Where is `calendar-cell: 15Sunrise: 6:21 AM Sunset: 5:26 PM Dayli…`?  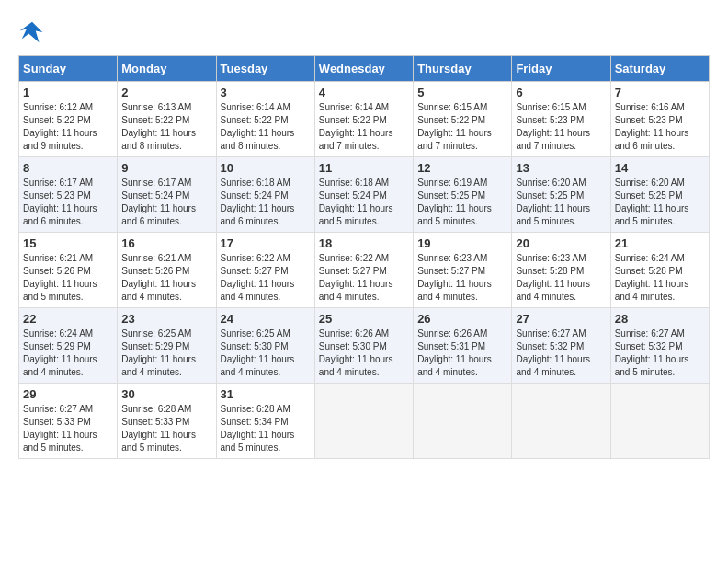 calendar-cell: 15Sunrise: 6:21 AM Sunset: 5:26 PM Dayli… is located at coordinates (68, 270).